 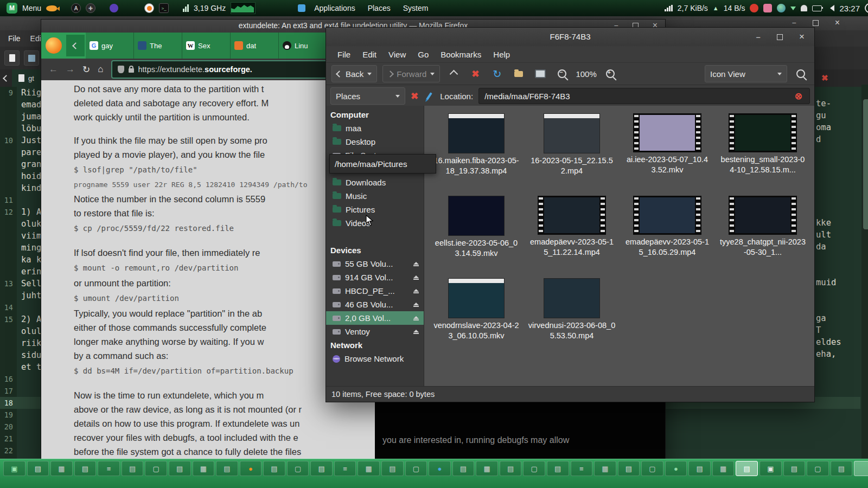 What do you see at coordinates (86, 69) in the screenshot?
I see `reload-icon: ↻` at bounding box center [86, 69].